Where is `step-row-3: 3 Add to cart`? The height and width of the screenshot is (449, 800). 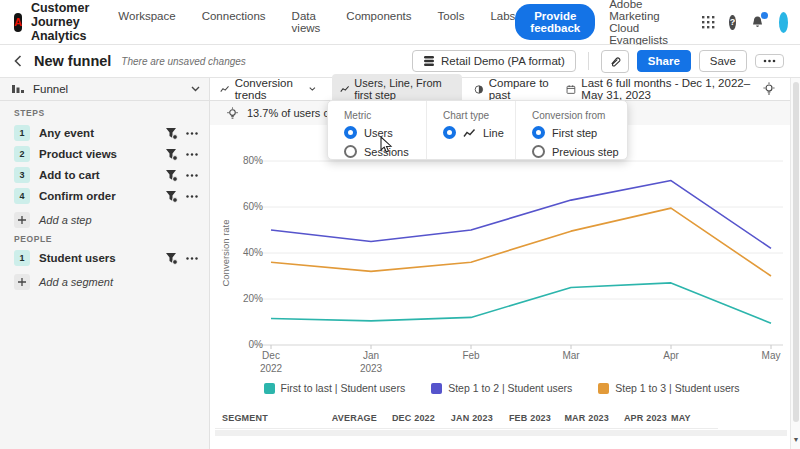
step-row-3: 3 Add to cart is located at coordinates (105, 175).